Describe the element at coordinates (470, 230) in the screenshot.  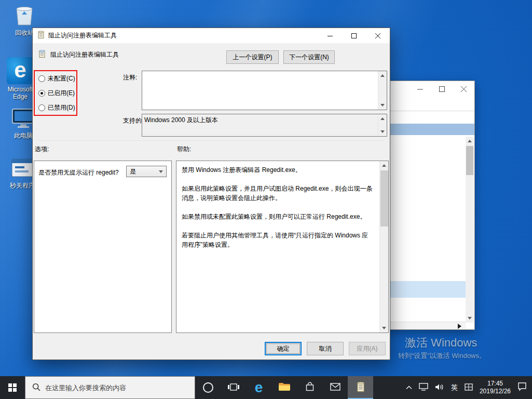
I see `bg-vertical-scrollbar` at that location.